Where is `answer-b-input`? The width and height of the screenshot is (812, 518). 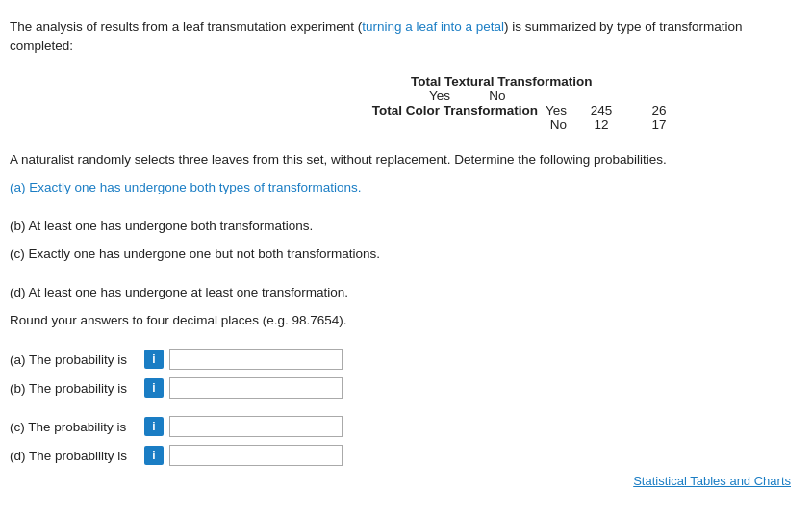 answer-b-input is located at coordinates (256, 388).